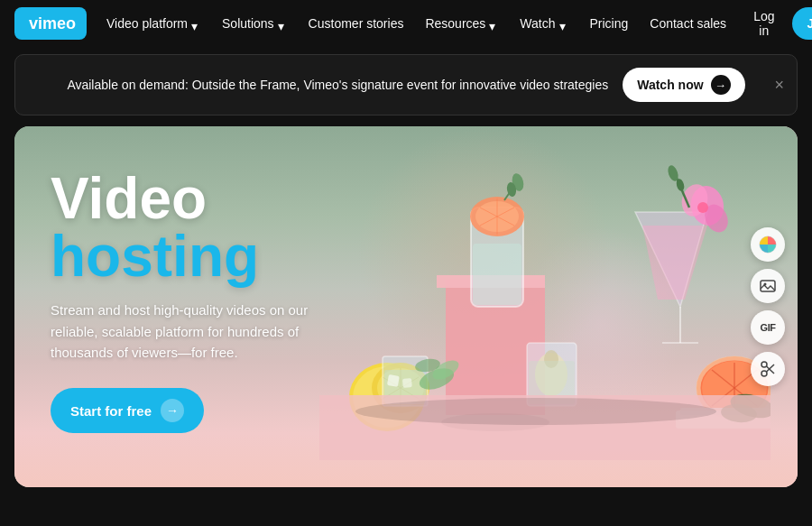 The width and height of the screenshot is (812, 526). Describe the element at coordinates (768, 286) in the screenshot. I see `image-tool-button` at that location.